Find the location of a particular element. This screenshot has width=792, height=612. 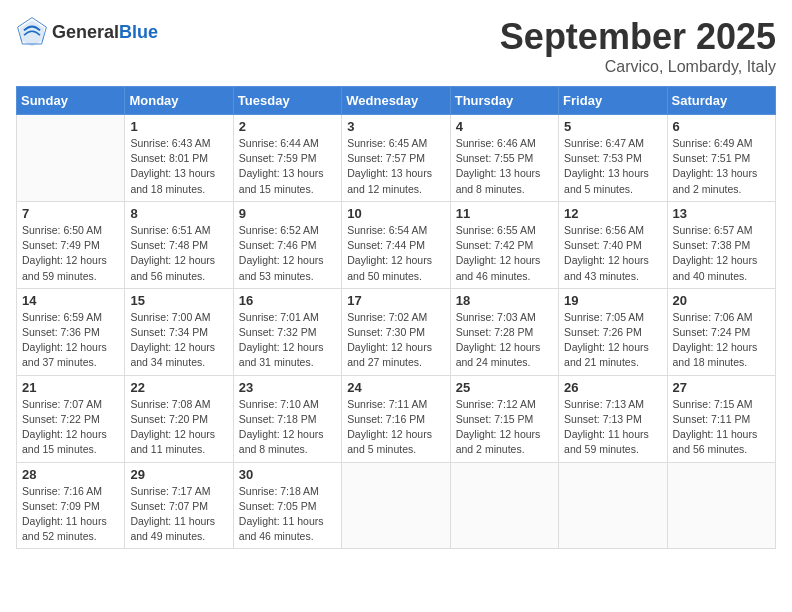

logo-text: GeneralBlue is located at coordinates (105, 32).